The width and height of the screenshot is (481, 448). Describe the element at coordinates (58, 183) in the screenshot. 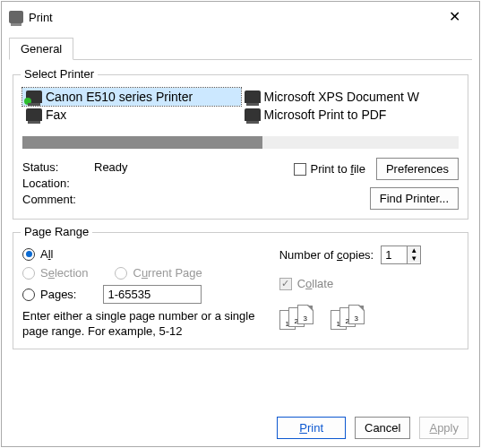

I see `location-label: Location:` at that location.